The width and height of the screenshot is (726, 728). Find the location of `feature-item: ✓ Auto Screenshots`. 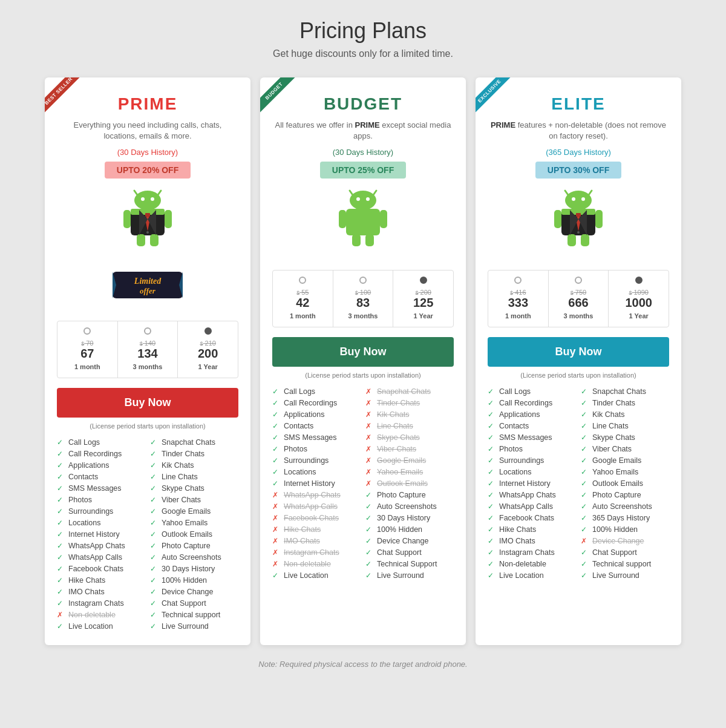

feature-item: ✓ Auto Screenshots is located at coordinates (194, 557).